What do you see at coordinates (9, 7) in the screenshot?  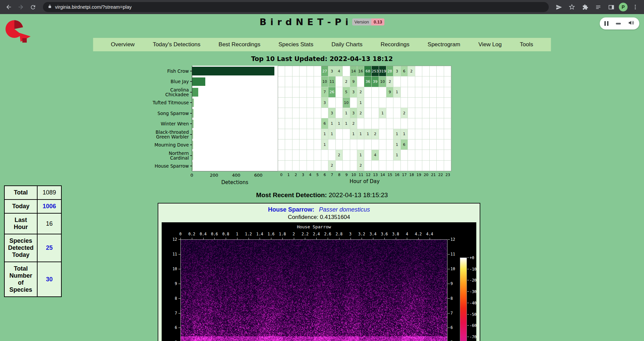 I see `back-button` at bounding box center [9, 7].